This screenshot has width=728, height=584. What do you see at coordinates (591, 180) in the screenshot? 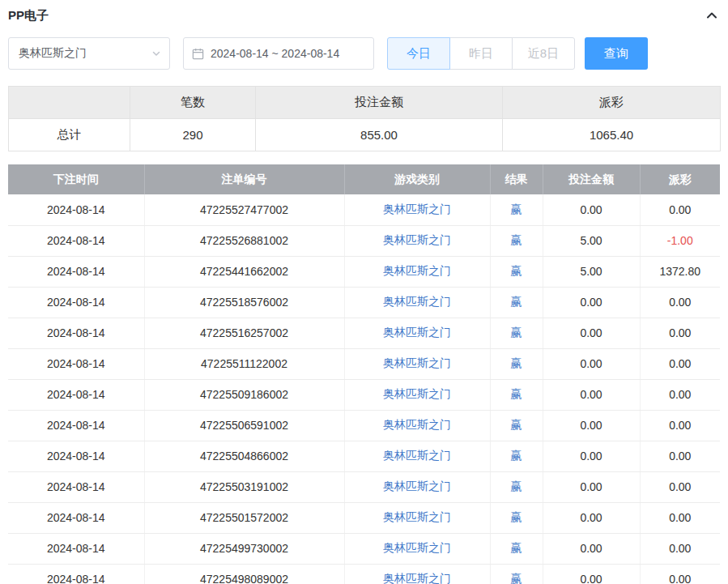
I see `column-header-bet-amount: 投注金额` at bounding box center [591, 180].